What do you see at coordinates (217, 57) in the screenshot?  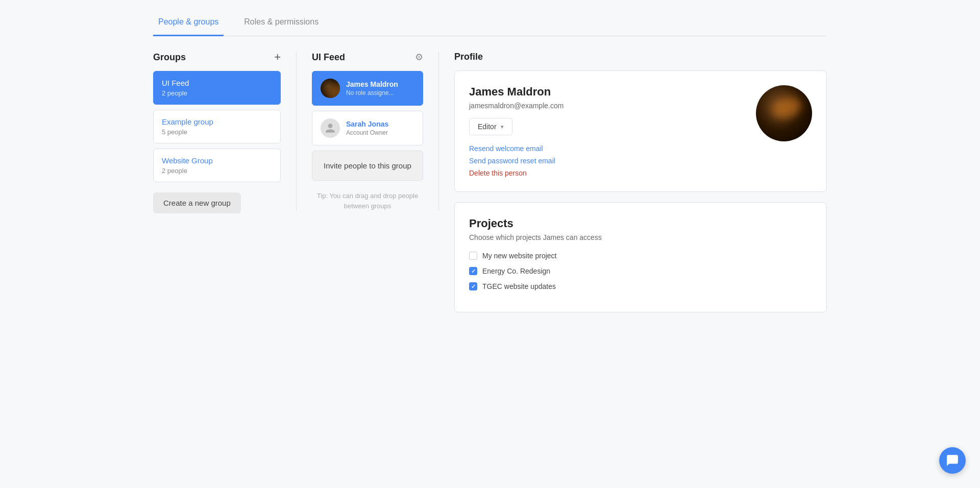 I see `groups-panel-header: Groups +` at bounding box center [217, 57].